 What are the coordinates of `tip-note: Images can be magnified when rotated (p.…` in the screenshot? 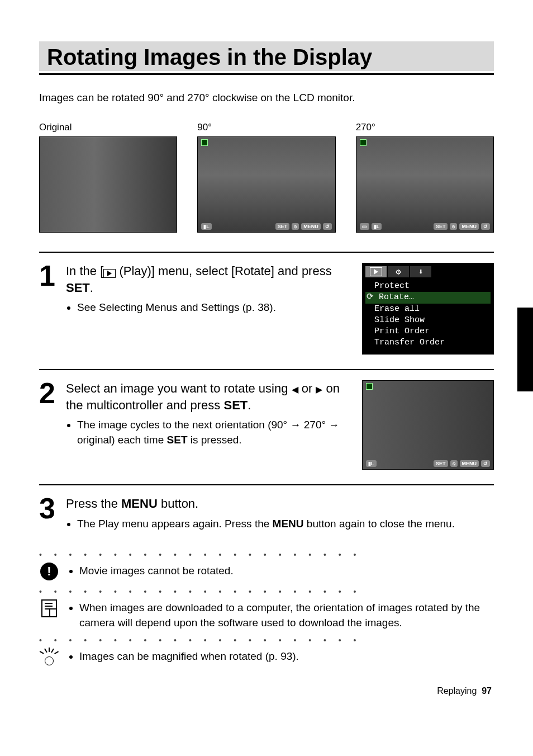 It's located at (266, 657).